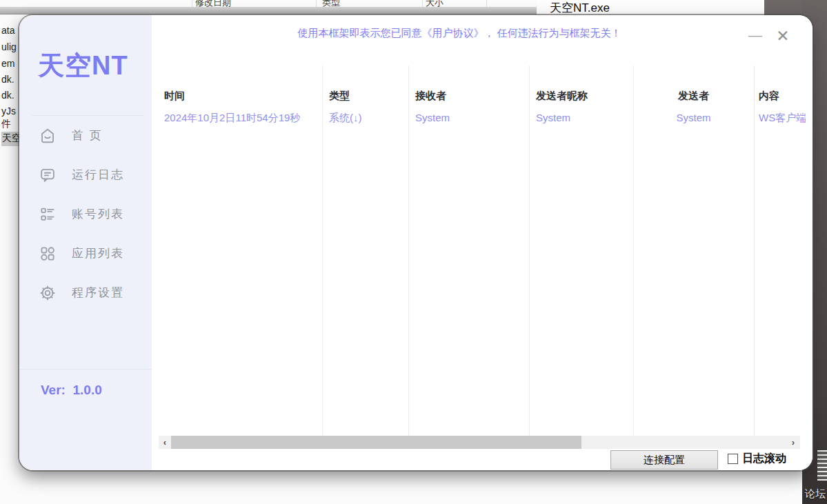 This screenshot has width=827, height=504. I want to click on column-header: 接收者, so click(470, 97).